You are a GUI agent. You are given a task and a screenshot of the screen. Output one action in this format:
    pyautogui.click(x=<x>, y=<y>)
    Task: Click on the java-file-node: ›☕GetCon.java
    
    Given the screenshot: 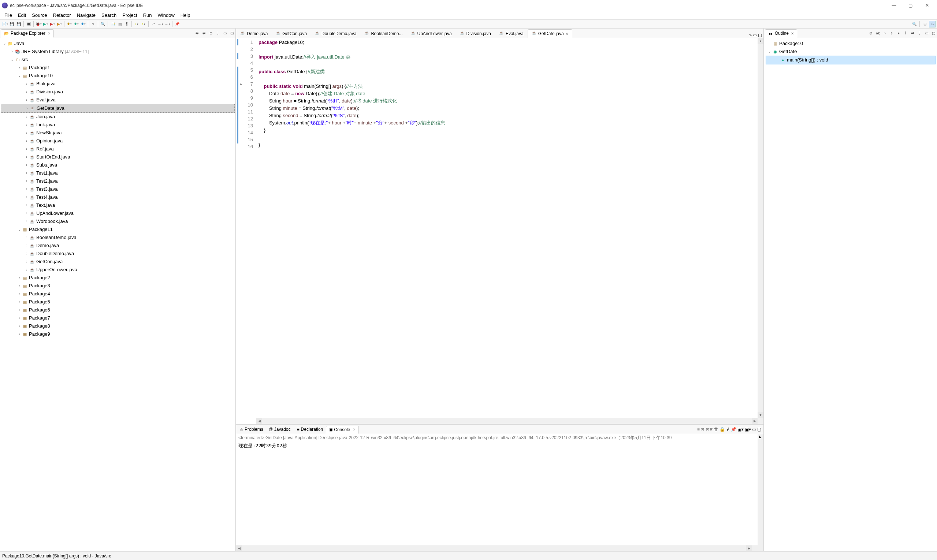 What is the action you would take?
    pyautogui.click(x=118, y=262)
    